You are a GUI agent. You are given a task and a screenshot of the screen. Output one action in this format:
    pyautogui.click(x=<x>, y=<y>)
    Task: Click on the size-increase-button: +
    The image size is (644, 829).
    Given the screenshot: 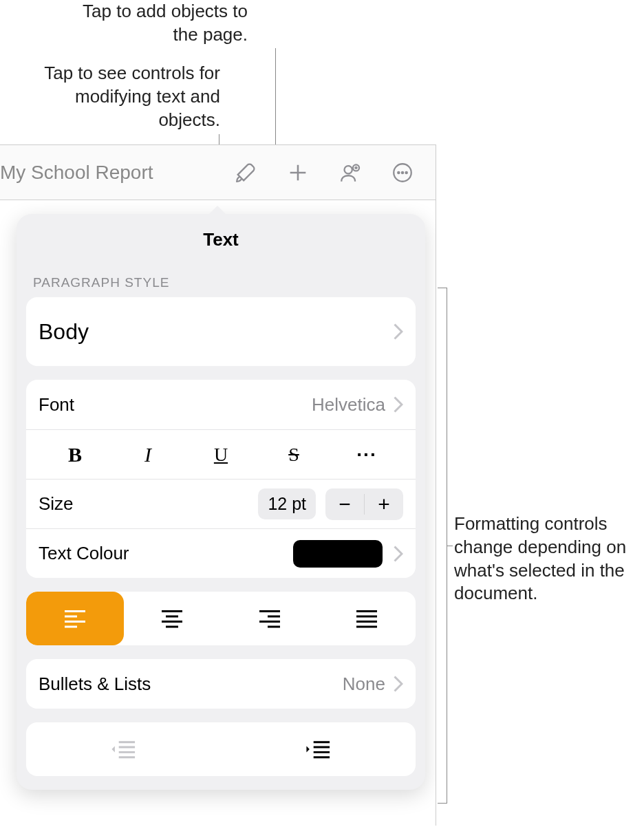 What is the action you would take?
    pyautogui.click(x=384, y=504)
    